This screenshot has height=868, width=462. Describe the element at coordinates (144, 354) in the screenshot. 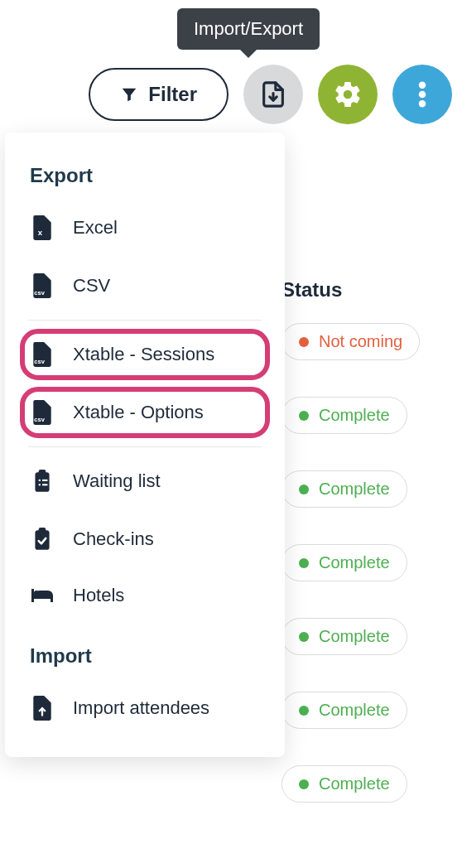

I see `menu-item-label: Xtable - Sessions` at that location.